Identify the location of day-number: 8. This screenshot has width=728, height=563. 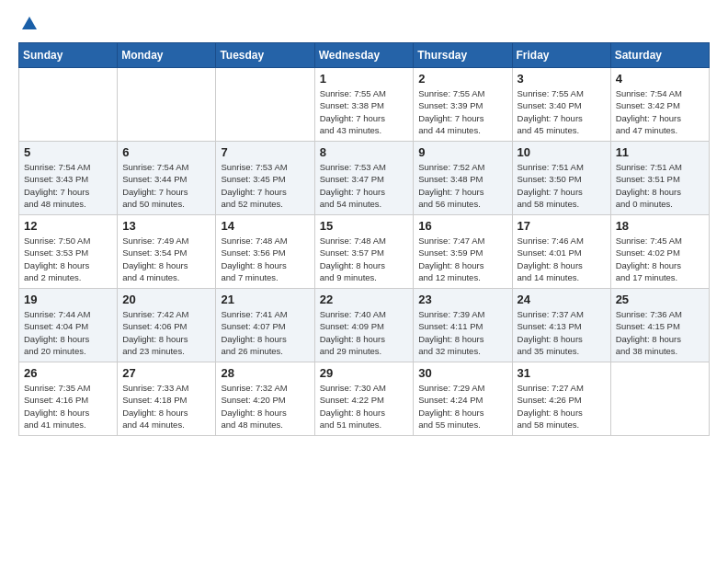
(364, 153).